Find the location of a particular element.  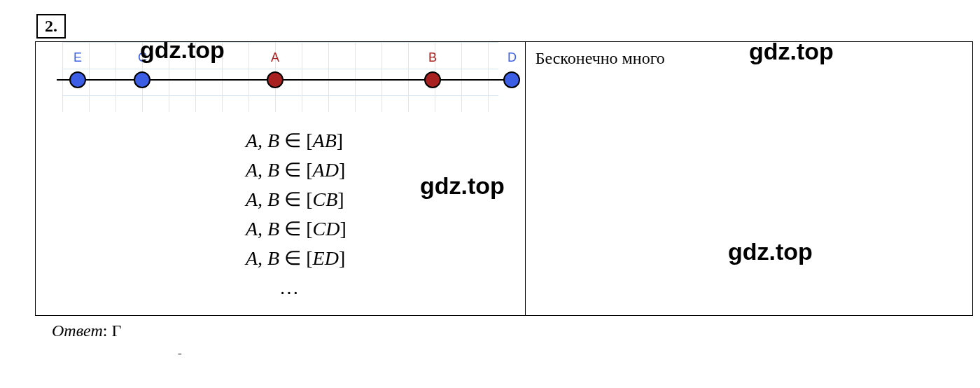

right-text: Бесконечно много is located at coordinates (601, 58).